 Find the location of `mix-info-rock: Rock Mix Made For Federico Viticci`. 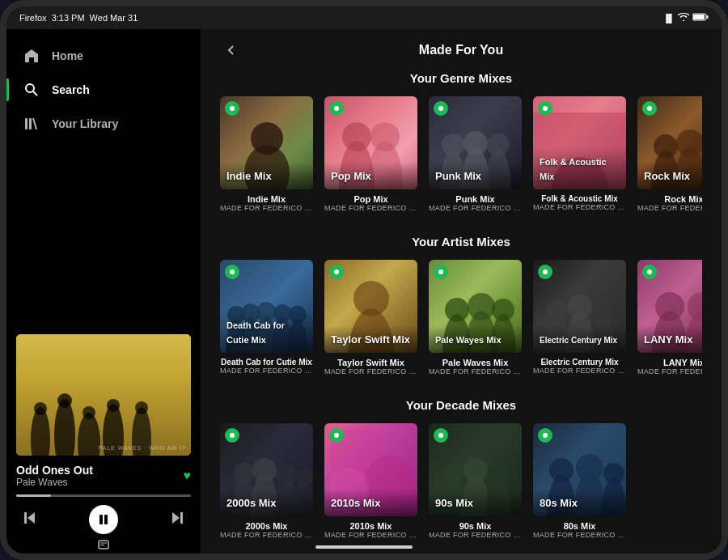

mix-info-rock: Rock Mix Made For Federico Viticci is located at coordinates (670, 203).